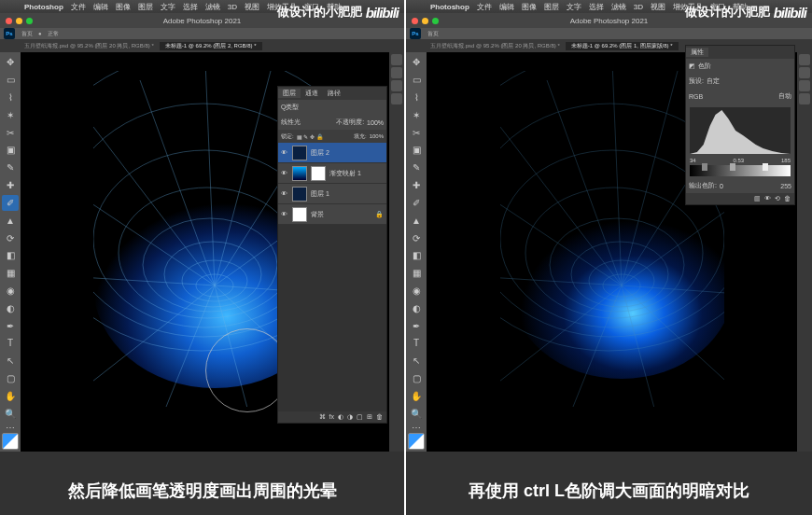 This screenshot has height=515, width=812. What do you see at coordinates (291, 122) in the screenshot?
I see `blend-mode-select: 线性光` at bounding box center [291, 122].